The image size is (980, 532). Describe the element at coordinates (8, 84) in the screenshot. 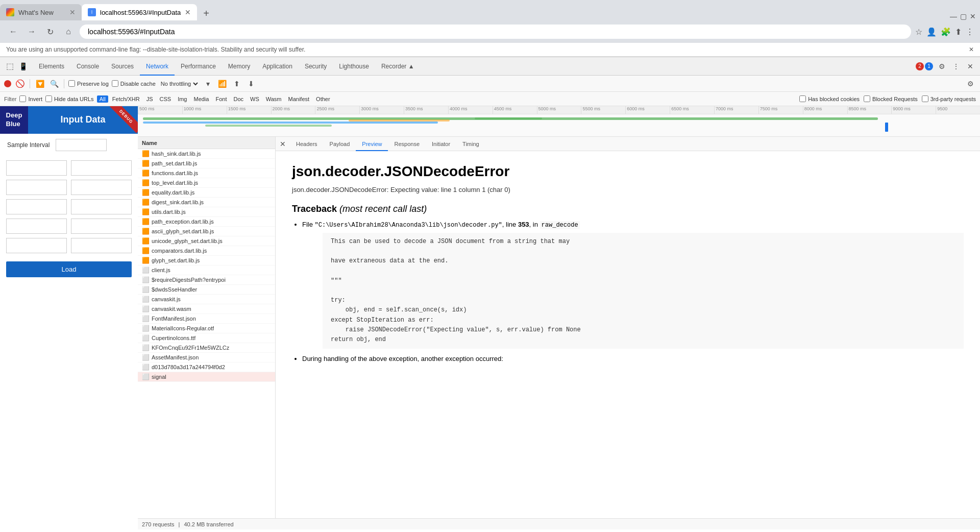

I see `record-button` at that location.